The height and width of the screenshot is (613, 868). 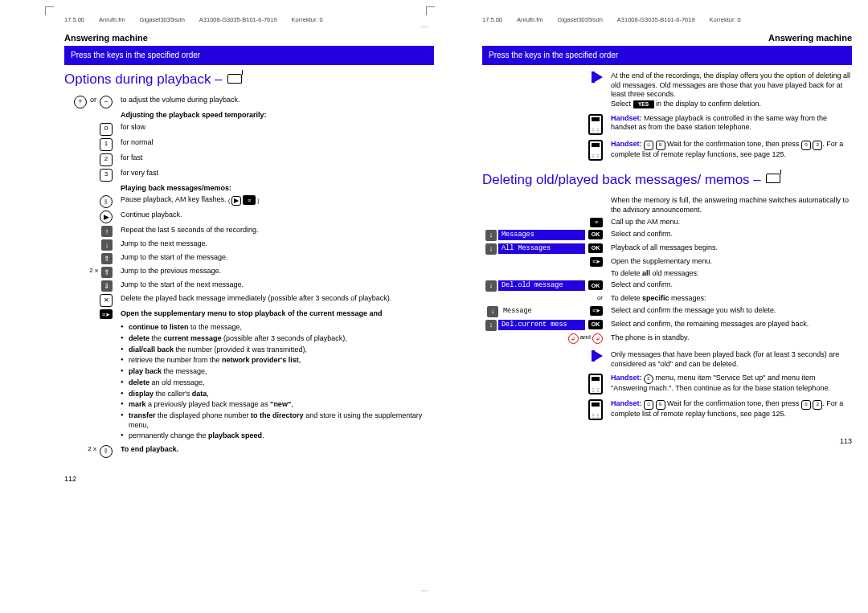 What do you see at coordinates (71, 479) in the screenshot?
I see `page-number: 112` at bounding box center [71, 479].